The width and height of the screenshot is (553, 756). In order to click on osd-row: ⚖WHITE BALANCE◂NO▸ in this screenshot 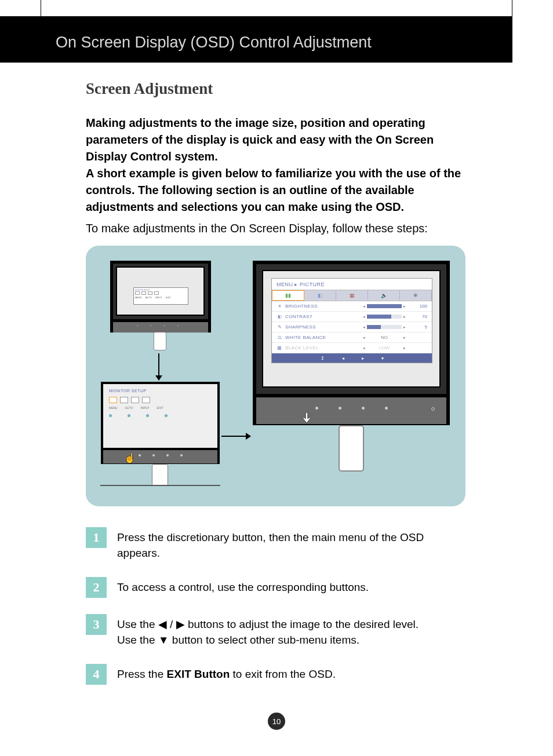, I will do `click(352, 338)`.